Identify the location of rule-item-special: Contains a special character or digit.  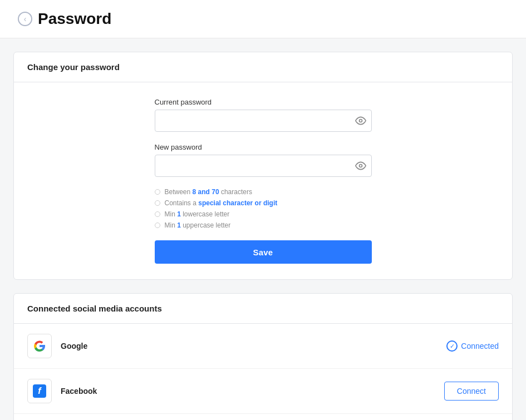
(263, 203).